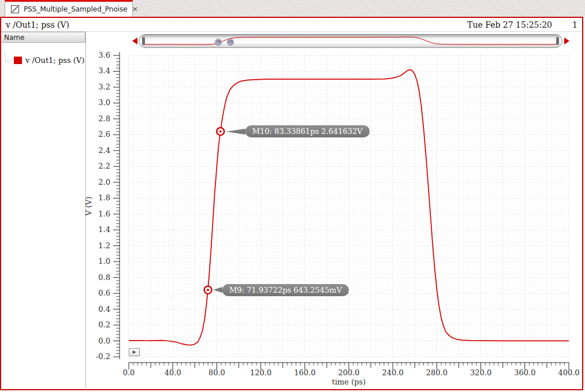 This screenshot has height=392, width=585. I want to click on x-tick-label: 0.0, so click(129, 373).